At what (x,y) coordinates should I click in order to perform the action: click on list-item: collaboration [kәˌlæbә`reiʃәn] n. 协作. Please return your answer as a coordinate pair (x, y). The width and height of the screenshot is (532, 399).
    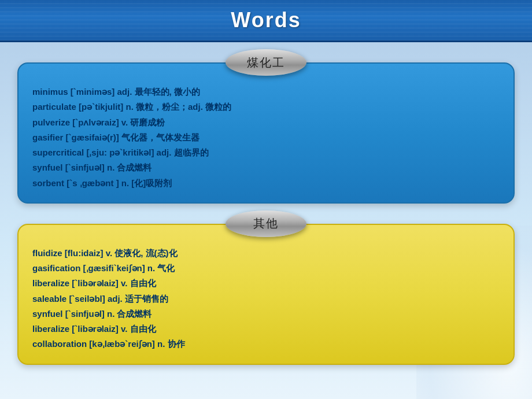
    Looking at the image, I should click on (266, 344).